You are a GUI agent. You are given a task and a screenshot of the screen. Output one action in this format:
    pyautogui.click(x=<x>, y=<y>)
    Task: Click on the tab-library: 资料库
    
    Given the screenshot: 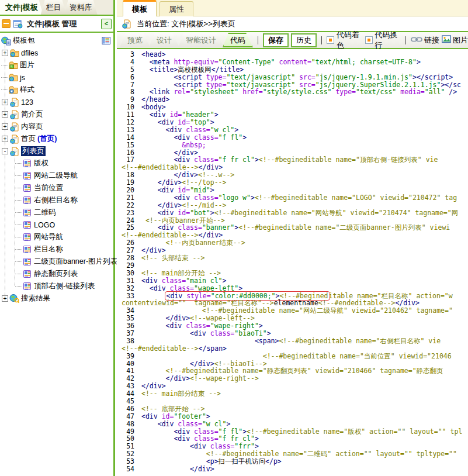 What is the action you would take?
    pyautogui.click(x=81, y=7)
    